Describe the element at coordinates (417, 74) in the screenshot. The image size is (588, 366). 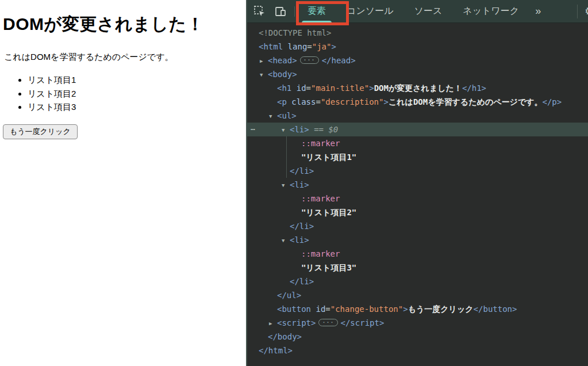
I see `dom-tree-row: ▼<body>` at that location.